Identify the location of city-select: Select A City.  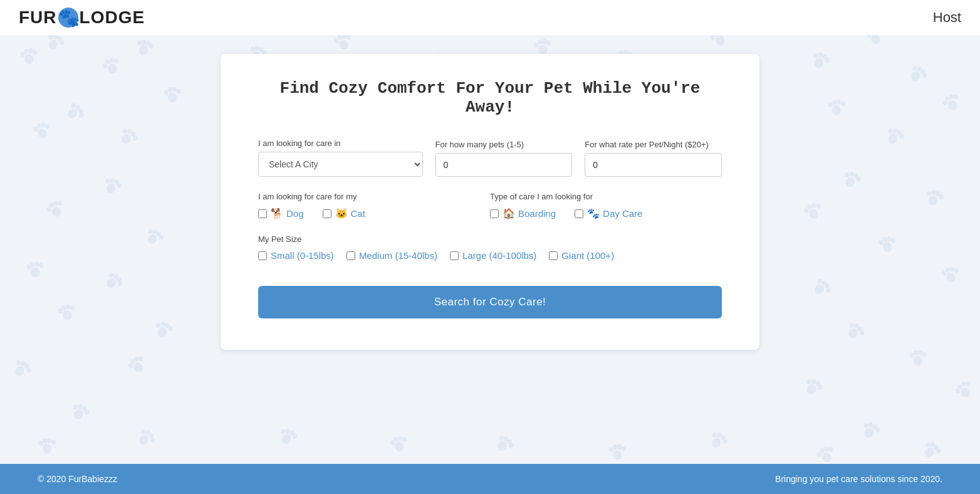
(341, 164).